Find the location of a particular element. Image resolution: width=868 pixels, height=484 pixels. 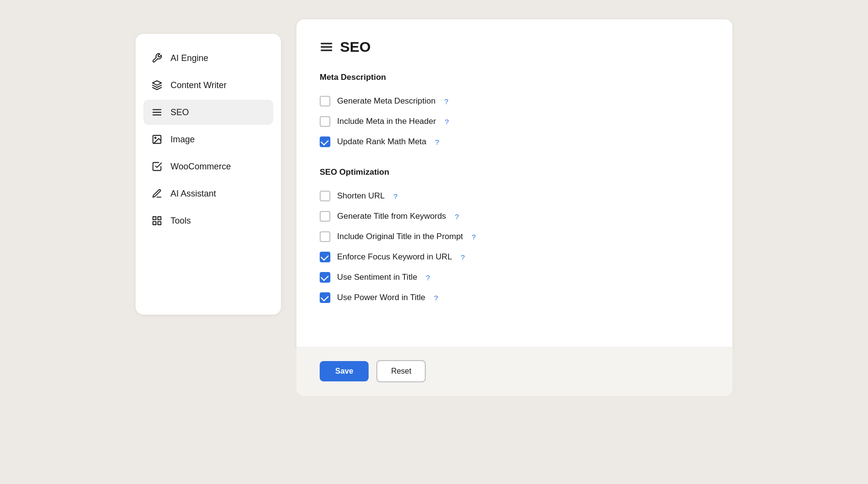

sidebar-item-tools: Tools is located at coordinates (208, 221).